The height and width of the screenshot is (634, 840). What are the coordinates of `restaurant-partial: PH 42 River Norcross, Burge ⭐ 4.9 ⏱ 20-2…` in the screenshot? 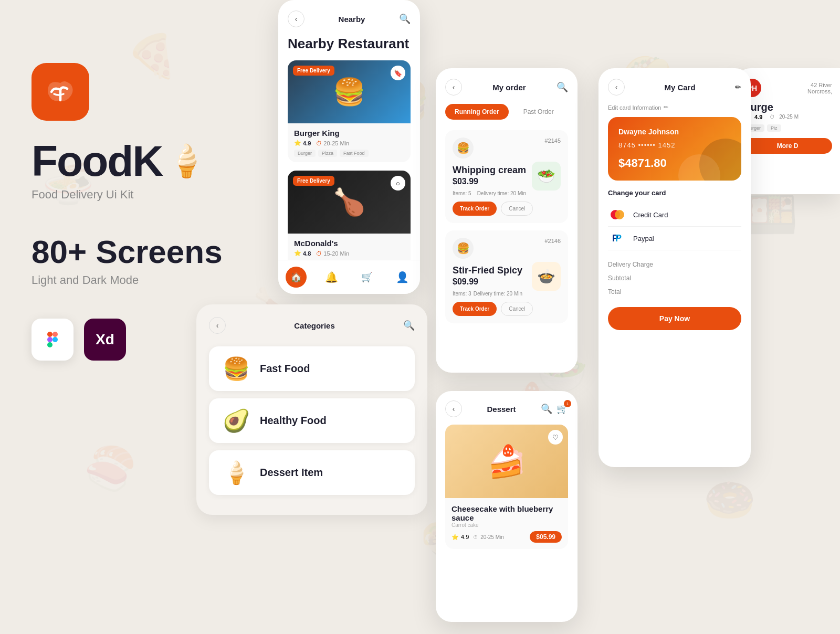 It's located at (788, 131).